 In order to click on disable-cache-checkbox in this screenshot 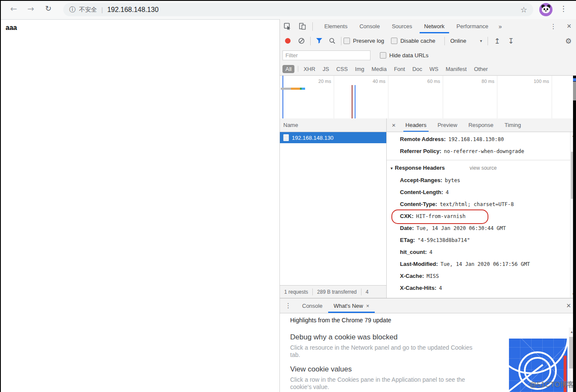, I will do `click(394, 41)`.